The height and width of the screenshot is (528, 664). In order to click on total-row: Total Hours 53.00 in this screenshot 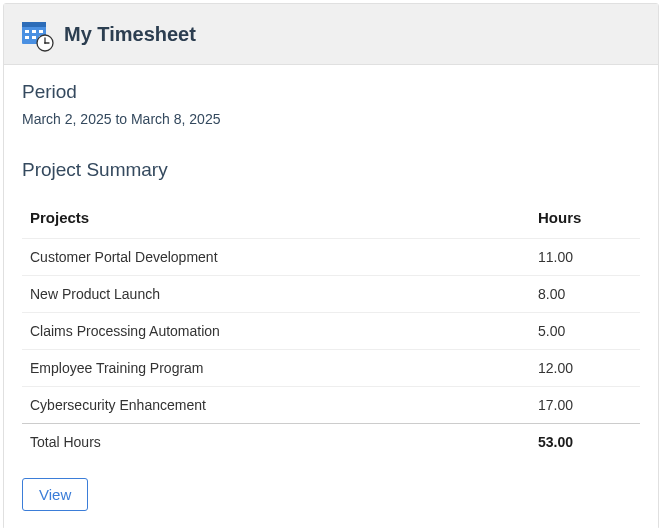, I will do `click(331, 442)`.